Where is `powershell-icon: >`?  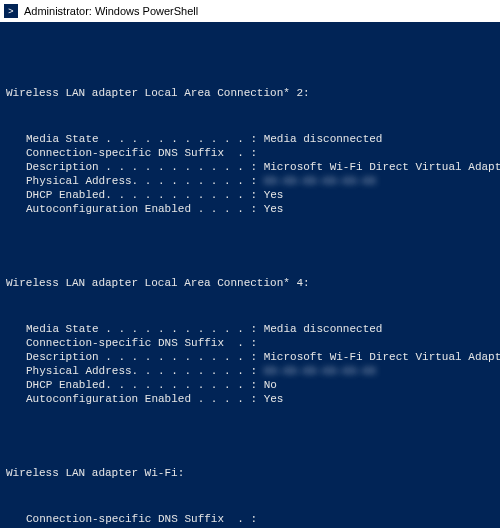 powershell-icon: > is located at coordinates (11, 11).